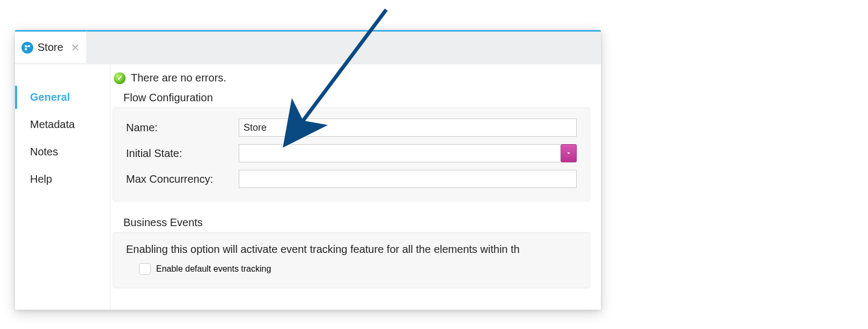 The image size is (868, 329). I want to click on max-concurrency-row: Max Concurrency:, so click(351, 179).